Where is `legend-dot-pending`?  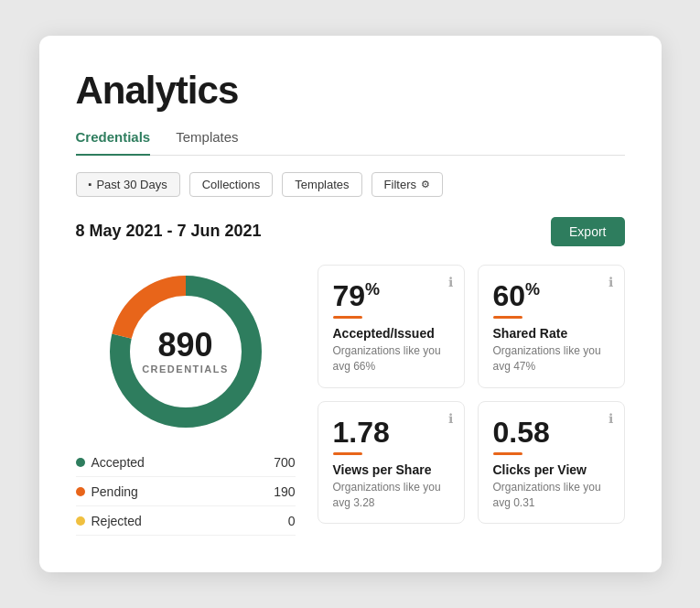
legend-dot-pending is located at coordinates (81, 492).